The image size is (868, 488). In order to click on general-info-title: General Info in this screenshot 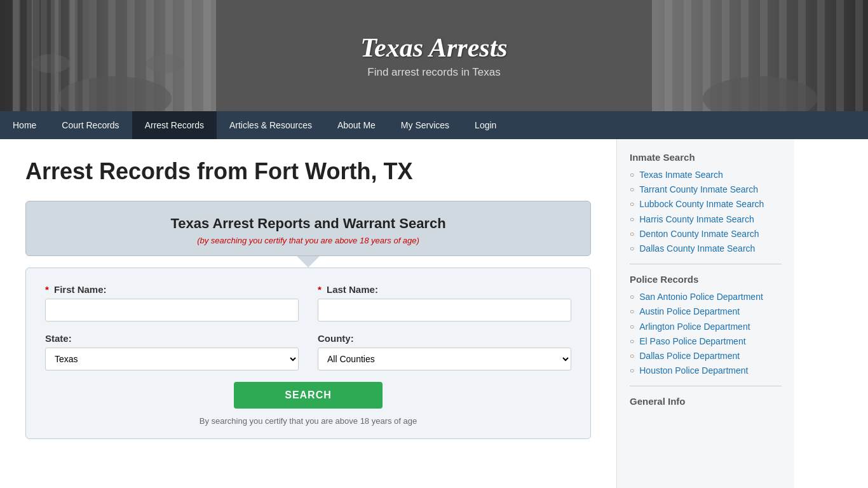, I will do `click(705, 402)`.